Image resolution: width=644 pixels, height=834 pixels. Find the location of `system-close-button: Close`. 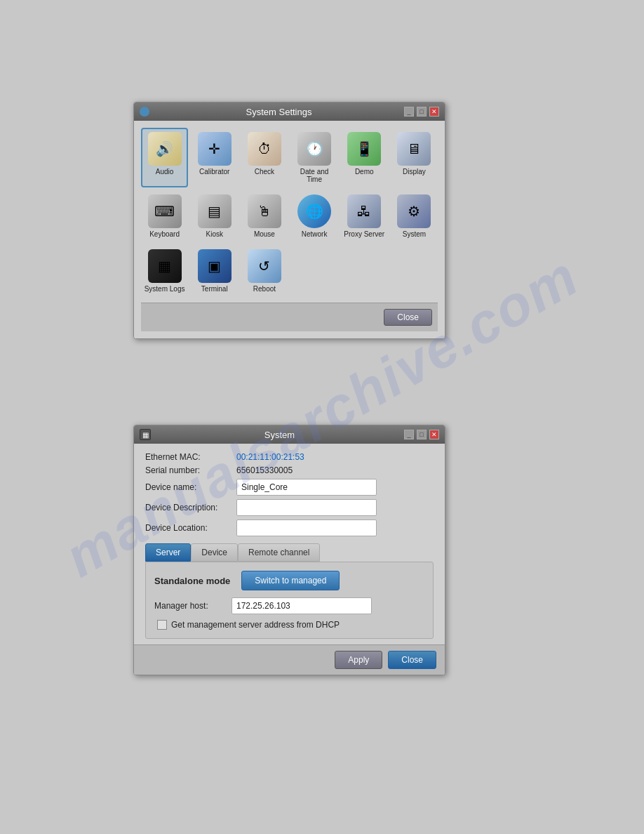

system-close-button: Close is located at coordinates (412, 660).